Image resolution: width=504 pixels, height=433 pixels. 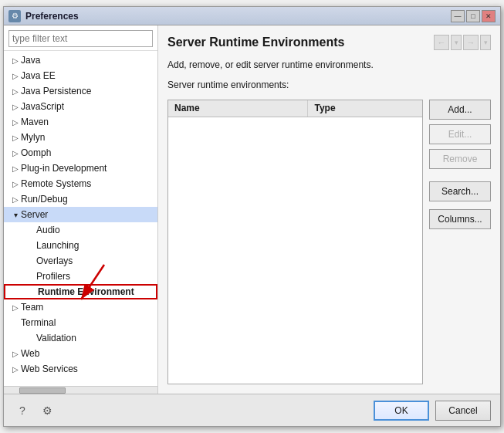 I want to click on close-button: ✕, so click(x=489, y=16).